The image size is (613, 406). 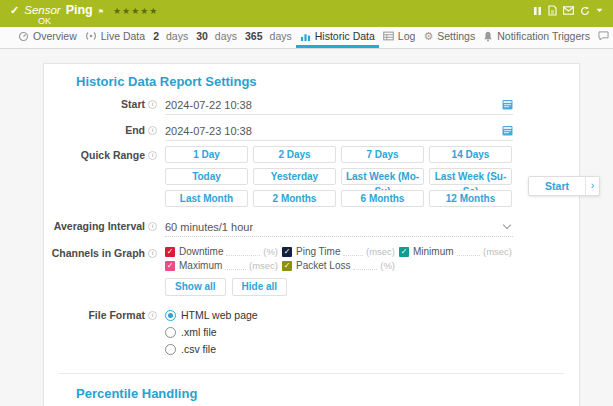 What do you see at coordinates (206, 154) in the screenshot?
I see `quick-range-1-day-button: 1 Day` at bounding box center [206, 154].